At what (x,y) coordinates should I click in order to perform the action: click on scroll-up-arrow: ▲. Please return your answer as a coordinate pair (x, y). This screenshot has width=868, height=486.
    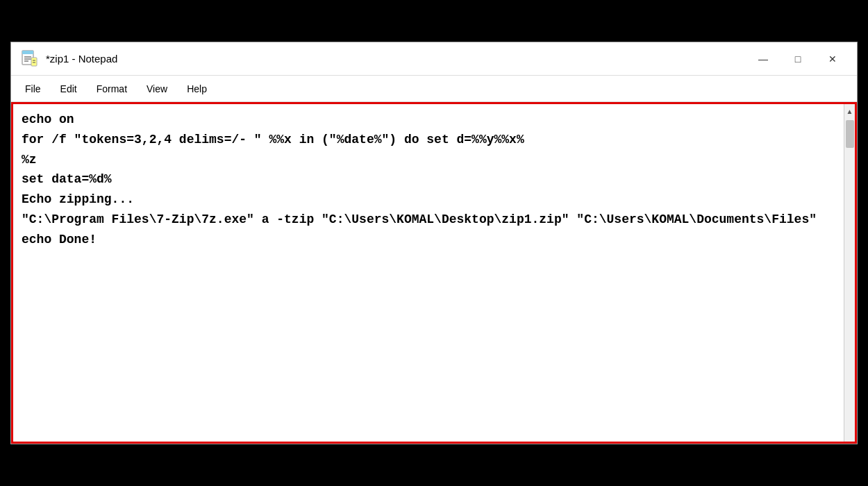
    Looking at the image, I should click on (850, 111).